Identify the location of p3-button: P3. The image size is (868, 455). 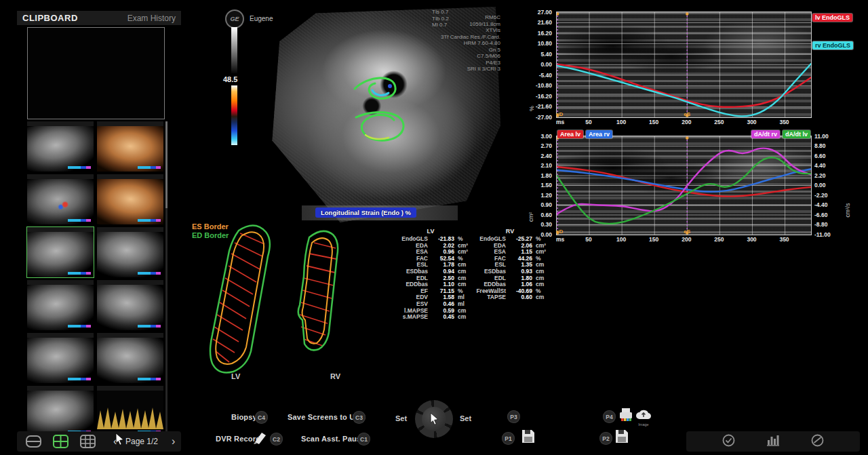
(514, 416).